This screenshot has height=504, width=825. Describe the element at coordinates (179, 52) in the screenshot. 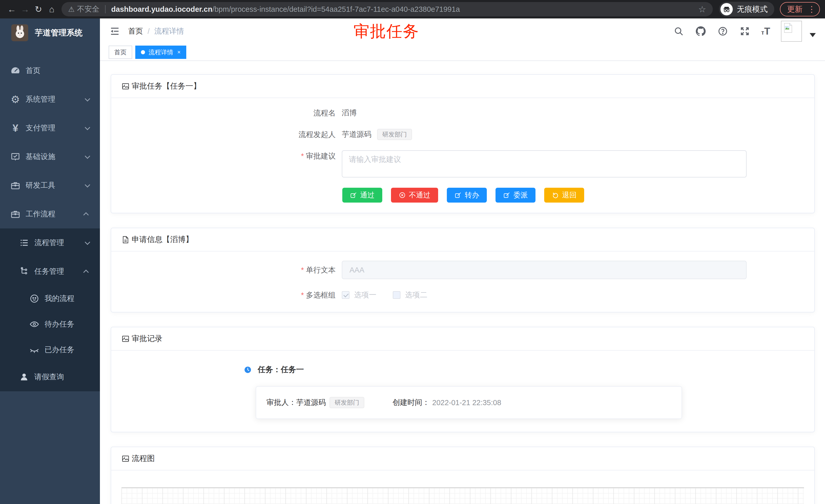

I see `close-icon: ×` at that location.